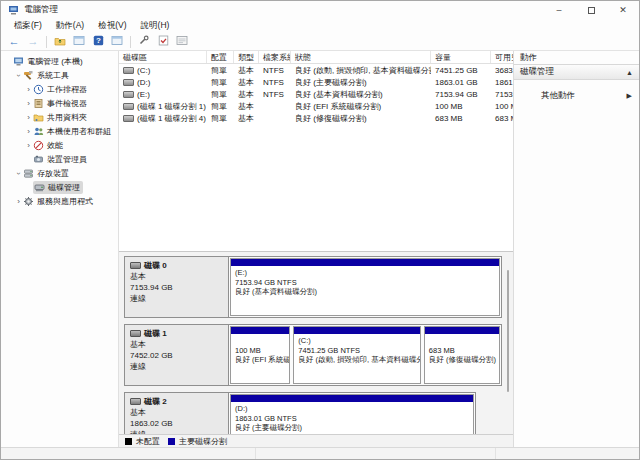  Describe the element at coordinates (176, 424) in the screenshot. I see `disk-meta: 1863.02 GB` at that location.